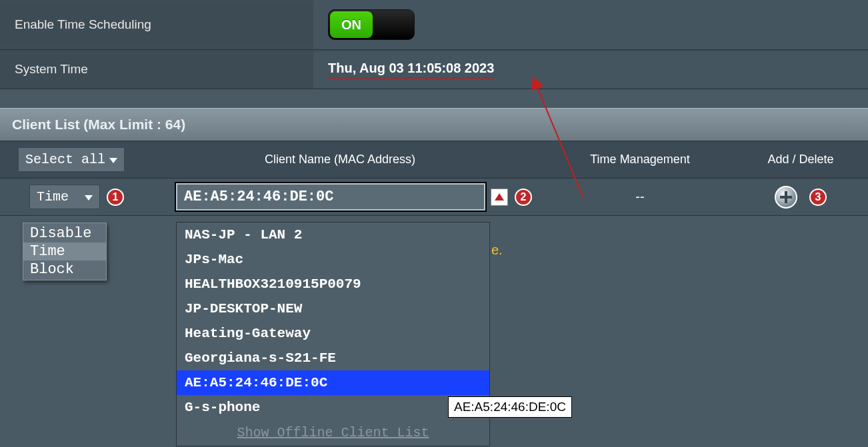 The width and height of the screenshot is (868, 447). Describe the element at coordinates (499, 197) in the screenshot. I see `dropdown-toggle-button` at that location.